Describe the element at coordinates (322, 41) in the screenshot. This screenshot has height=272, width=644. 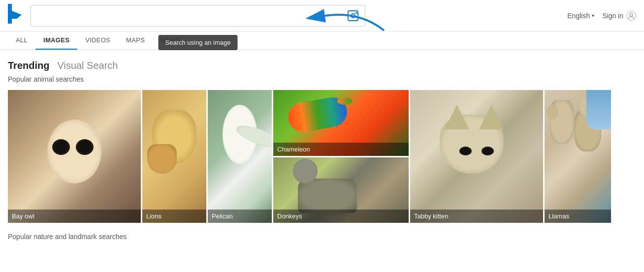
I see `nav-tabs: ALL IMAGES VIDEOS MAPS NEWS` at that location.